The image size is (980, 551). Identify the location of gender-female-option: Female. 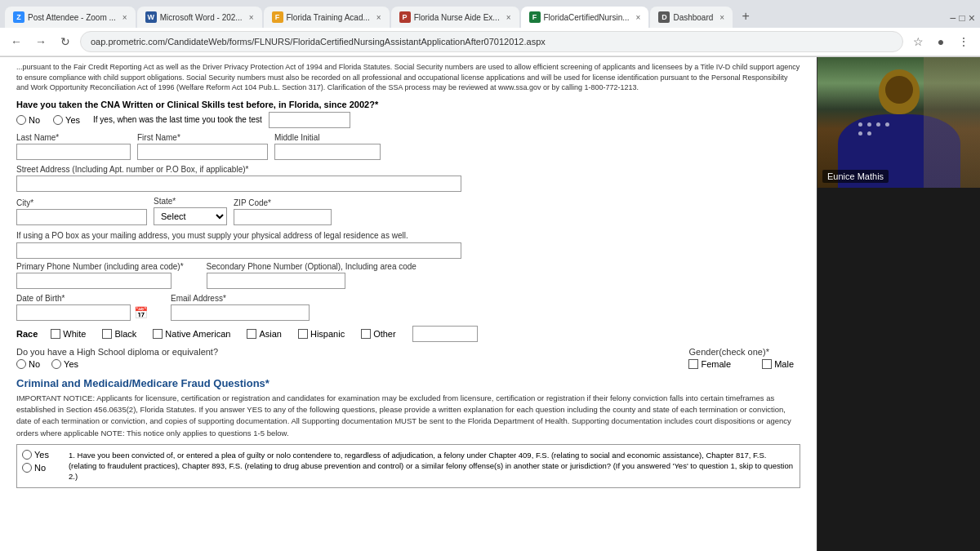
(710, 364).